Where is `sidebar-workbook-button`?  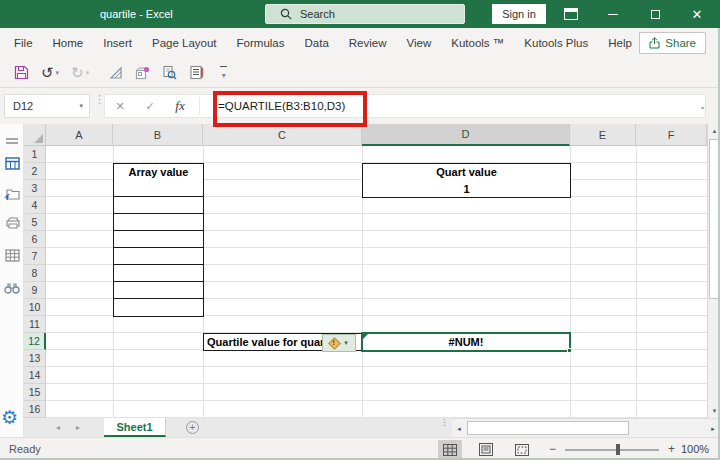
sidebar-workbook-button is located at coordinates (12, 165).